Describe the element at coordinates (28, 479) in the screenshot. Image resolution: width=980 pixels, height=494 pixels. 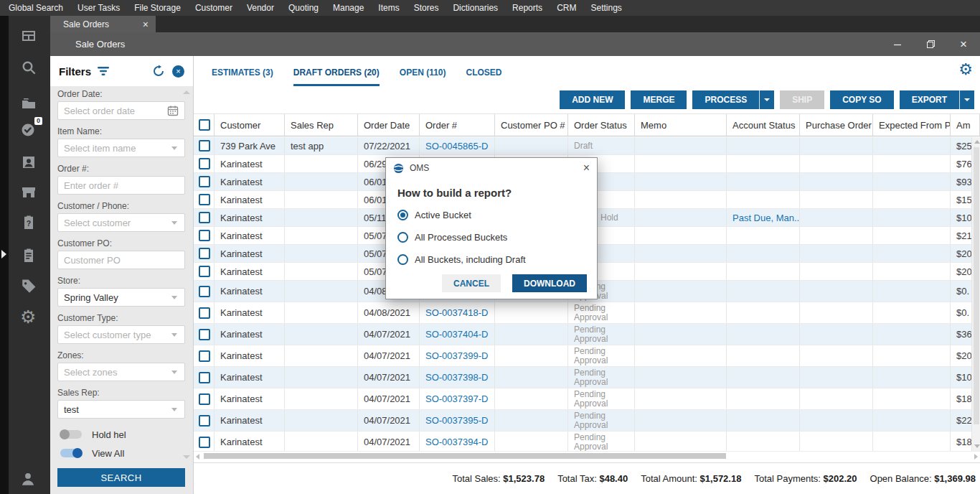
I see `user-icon` at that location.